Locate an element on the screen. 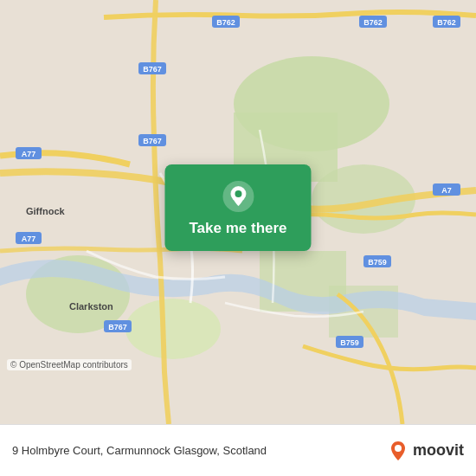  moovit-text: moovit is located at coordinates (438, 450).